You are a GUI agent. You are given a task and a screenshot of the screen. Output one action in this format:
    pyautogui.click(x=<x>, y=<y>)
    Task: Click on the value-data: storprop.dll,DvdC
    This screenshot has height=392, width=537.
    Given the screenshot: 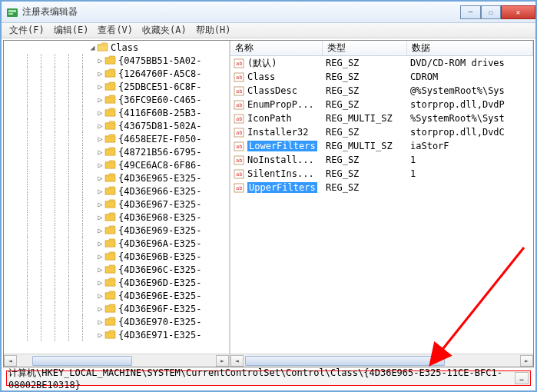 What is the action you would take?
    pyautogui.click(x=470, y=132)
    